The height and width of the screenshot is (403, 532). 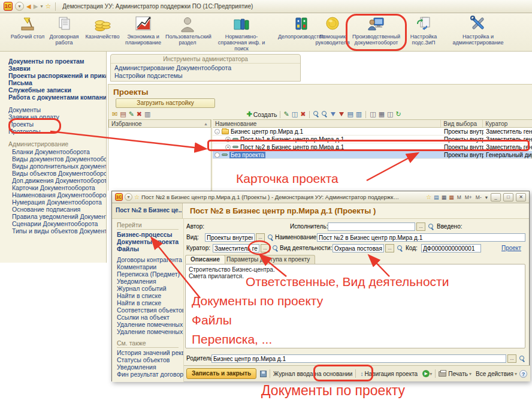 What do you see at coordinates (295, 114) in the screenshot?
I see `copy-icon: ◫` at bounding box center [295, 114].